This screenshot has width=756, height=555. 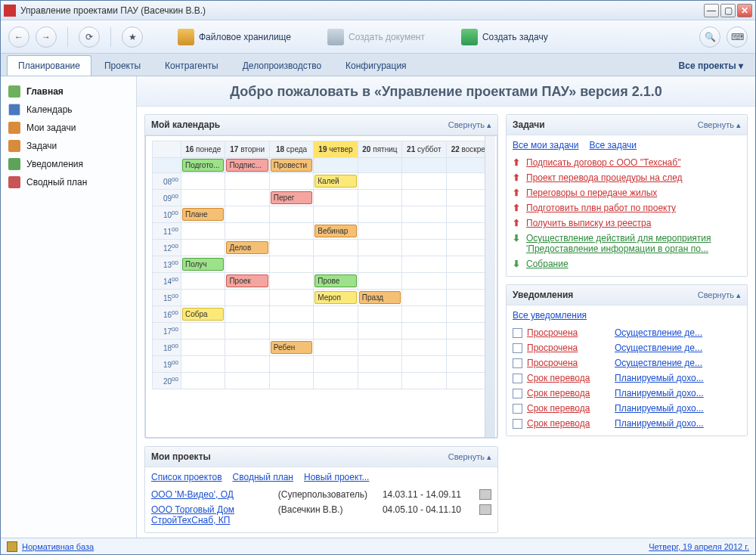 What do you see at coordinates (745, 11) in the screenshot?
I see `close-button: ✕` at bounding box center [745, 11].